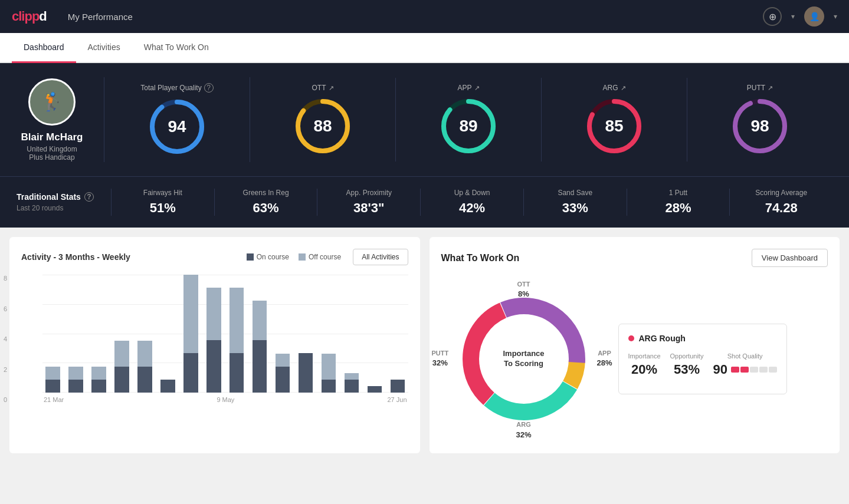  What do you see at coordinates (523, 359) in the screenshot?
I see `donut-center-text: Importance To Scoring` at bounding box center [523, 359].